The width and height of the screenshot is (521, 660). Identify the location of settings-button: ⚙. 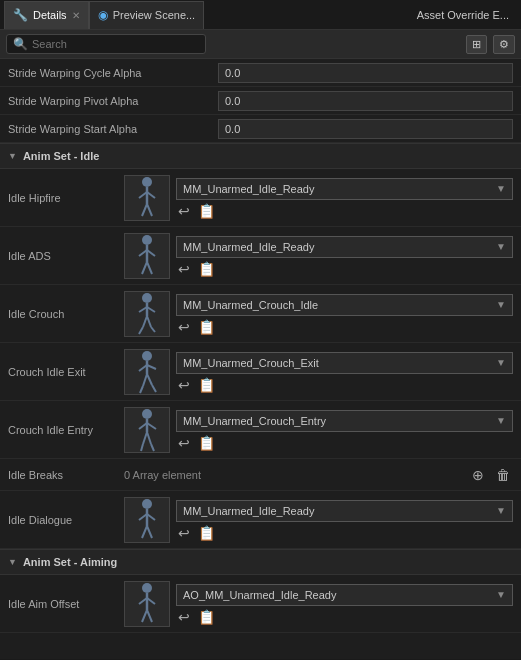
(504, 44).